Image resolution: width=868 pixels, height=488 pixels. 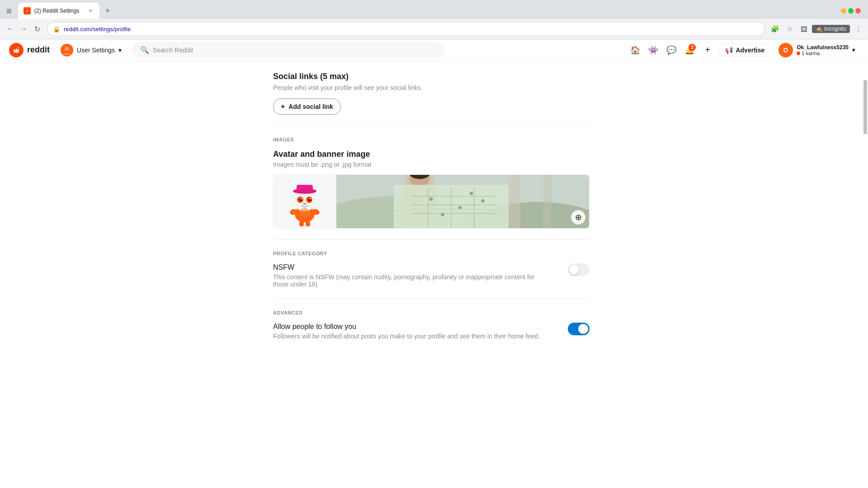 I want to click on bookmark-button: ☆, so click(x=789, y=29).